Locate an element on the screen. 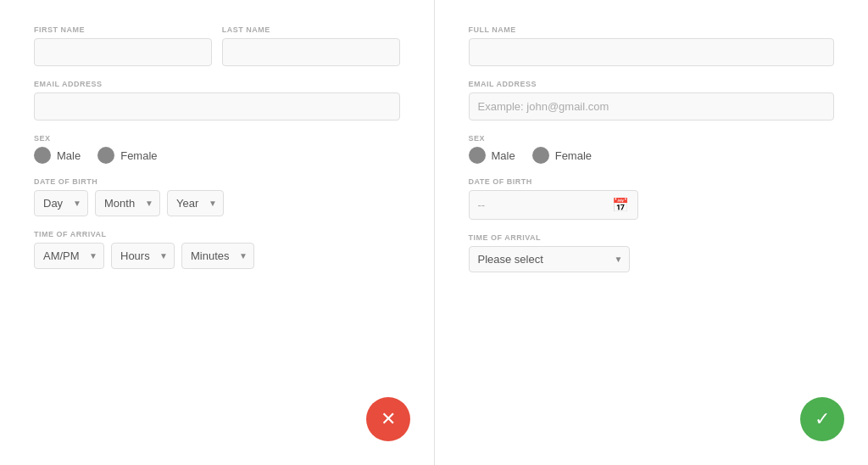  right-dob-field: -- 📅 is located at coordinates (554, 205).